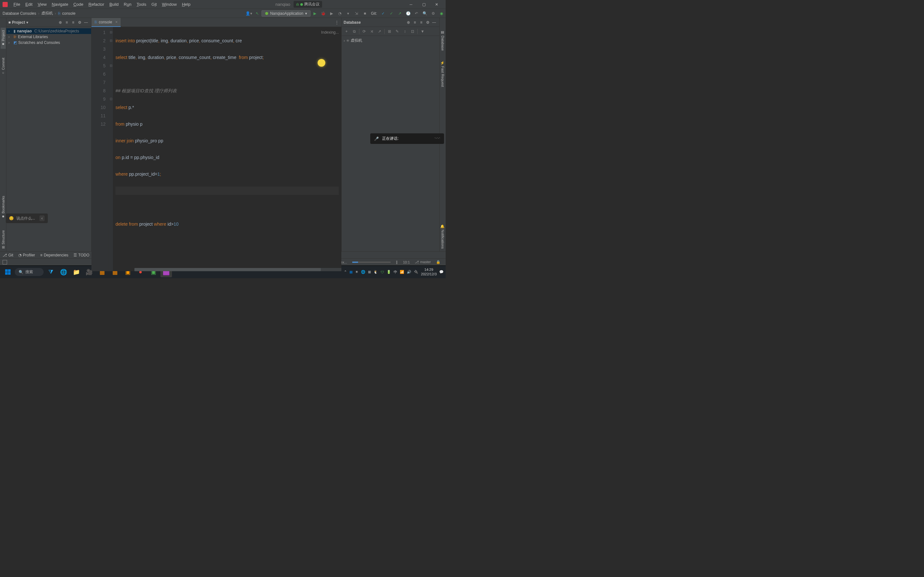  Describe the element at coordinates (27, 255) in the screenshot. I see `tab-profiler: ◔Profiler` at that location.